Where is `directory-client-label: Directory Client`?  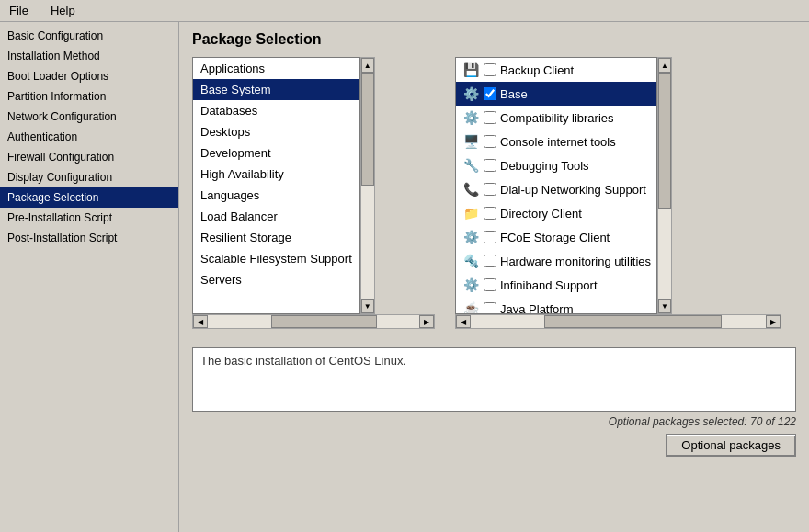
directory-client-label: Directory Client is located at coordinates (541, 213).